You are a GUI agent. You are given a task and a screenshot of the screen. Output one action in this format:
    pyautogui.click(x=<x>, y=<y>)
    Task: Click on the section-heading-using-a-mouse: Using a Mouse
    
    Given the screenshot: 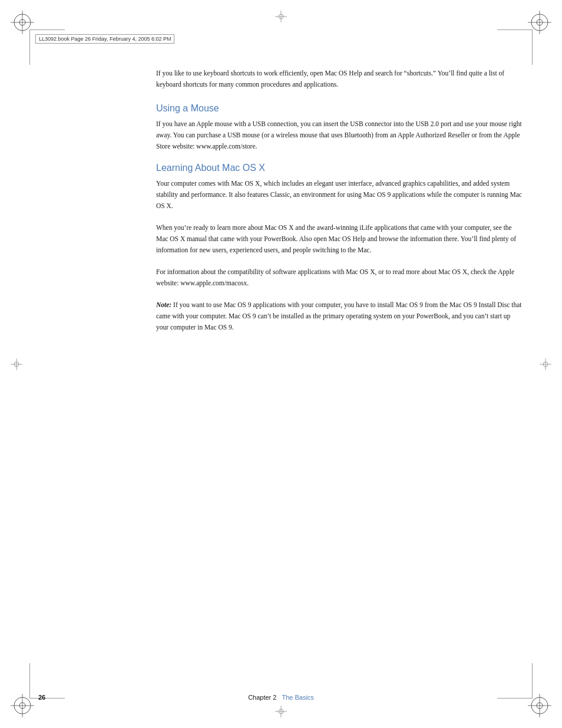 What is the action you would take?
    pyautogui.click(x=340, y=108)
    